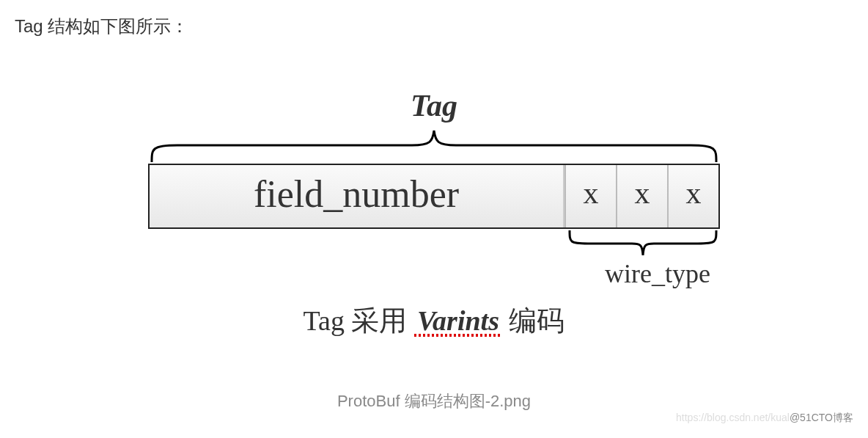  What do you see at coordinates (534, 321) in the screenshot?
I see `encoding-suffix: 编码` at bounding box center [534, 321].